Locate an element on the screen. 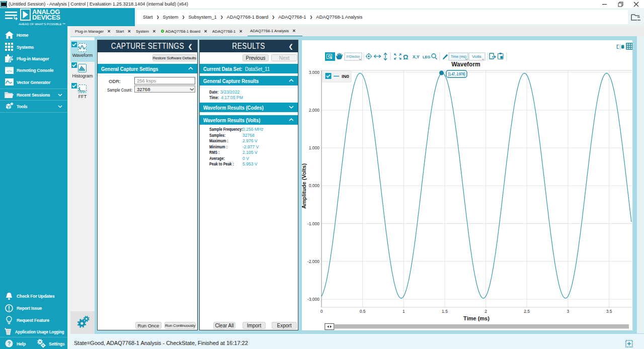  svg-text: 2 is located at coordinates (486, 311).